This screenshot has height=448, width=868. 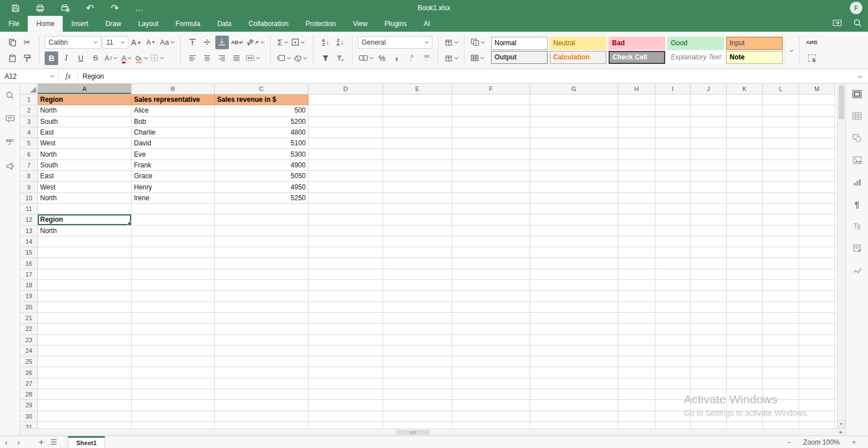 I want to click on cell-H29, so click(x=637, y=405).